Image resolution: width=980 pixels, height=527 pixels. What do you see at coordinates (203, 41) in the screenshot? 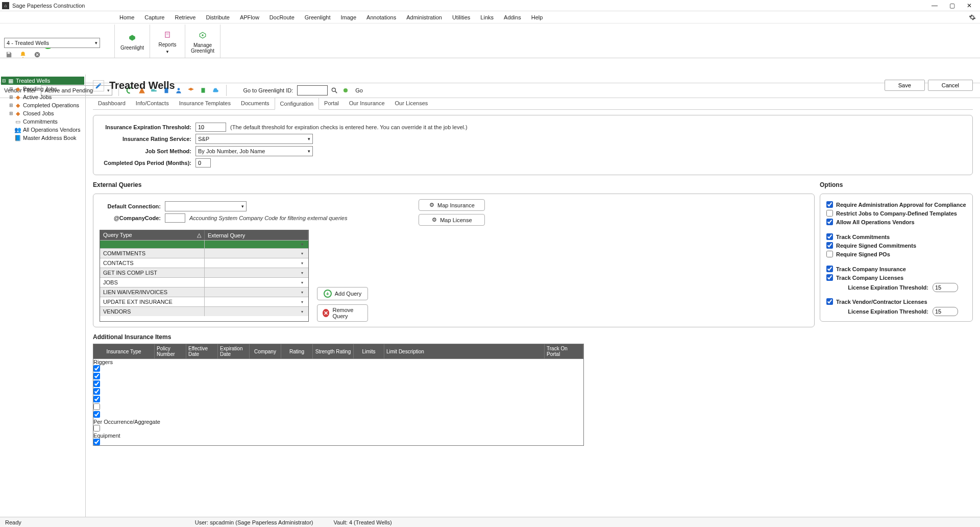
I see `ribbon-manage-greenlight: Manage Greenlight` at bounding box center [203, 41].